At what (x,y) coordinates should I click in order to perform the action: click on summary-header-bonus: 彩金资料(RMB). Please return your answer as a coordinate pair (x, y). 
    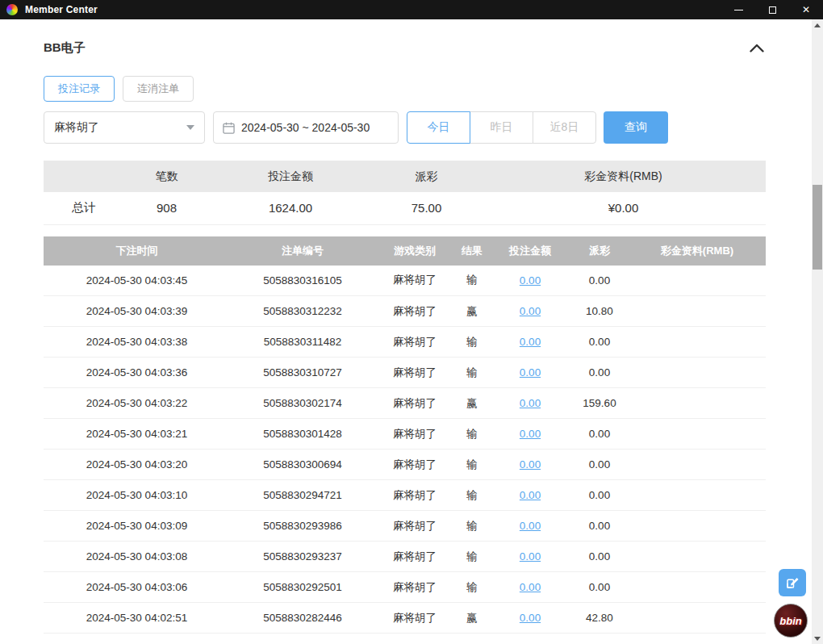
    Looking at the image, I should click on (623, 176).